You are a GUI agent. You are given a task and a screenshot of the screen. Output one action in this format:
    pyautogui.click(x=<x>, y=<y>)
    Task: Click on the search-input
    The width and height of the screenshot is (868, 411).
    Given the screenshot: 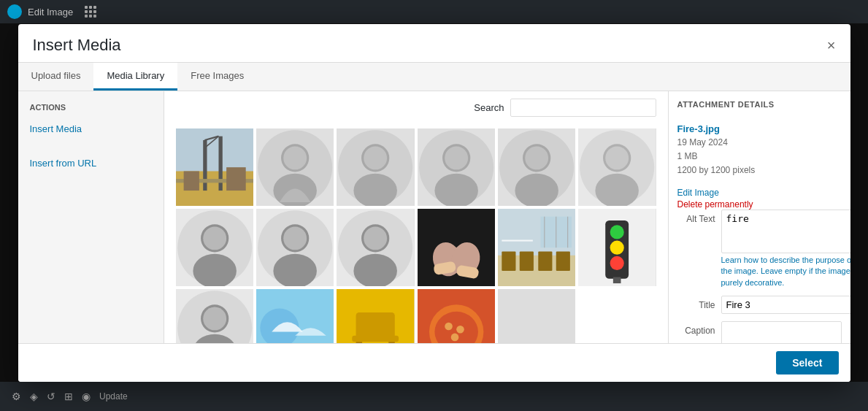 What is the action you would take?
    pyautogui.click(x=583, y=108)
    